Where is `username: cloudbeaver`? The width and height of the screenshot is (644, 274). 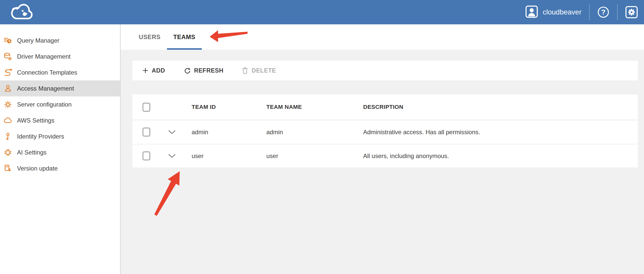
username: cloudbeaver is located at coordinates (562, 12).